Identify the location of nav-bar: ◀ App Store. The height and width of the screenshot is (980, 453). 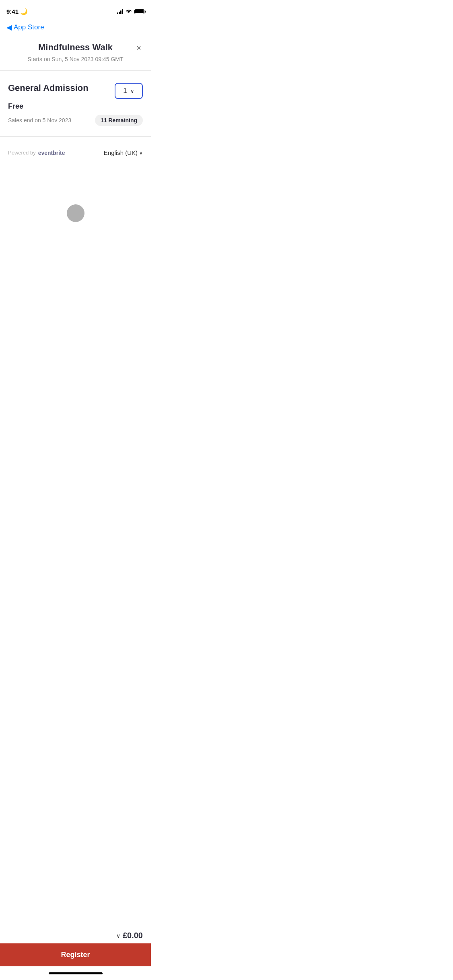
(76, 28).